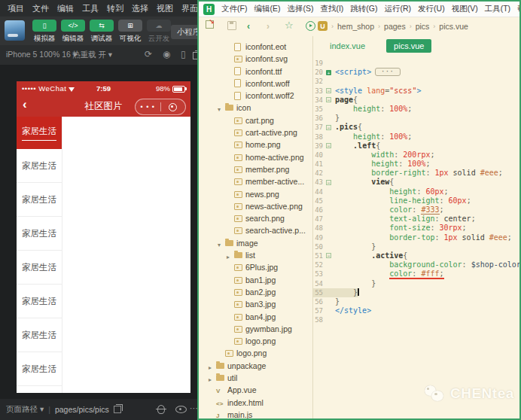 Image resolution: width=521 pixels, height=420 pixels. What do you see at coordinates (115, 9) in the screenshot?
I see `menu-item-转到: 转到` at bounding box center [115, 9].